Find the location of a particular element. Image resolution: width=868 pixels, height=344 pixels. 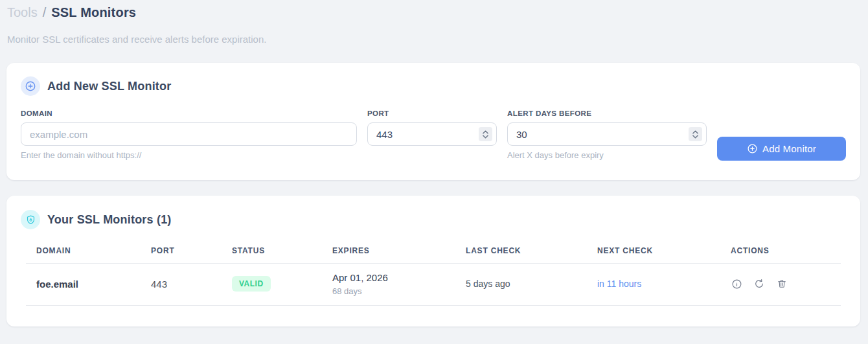

submit-column: Add Monitor is located at coordinates (781, 135).